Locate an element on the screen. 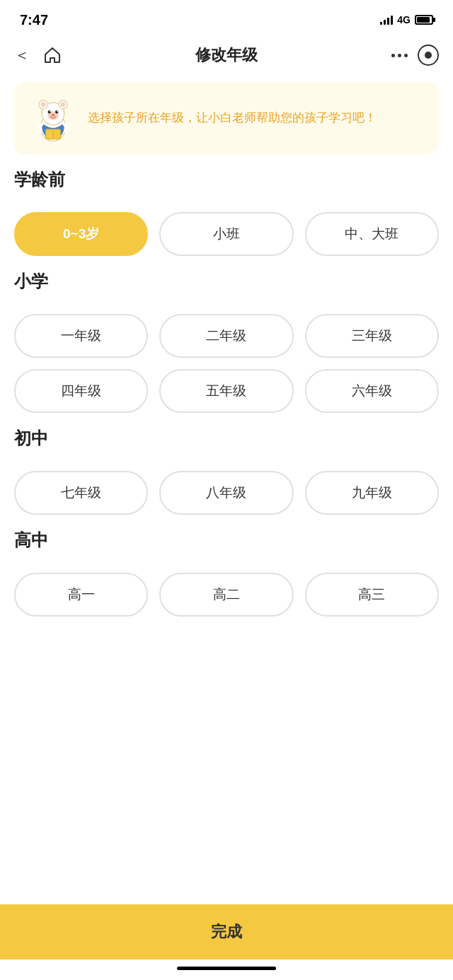 This screenshot has height=980, width=453. grade-btn-四年级: 四年级 is located at coordinates (81, 391).